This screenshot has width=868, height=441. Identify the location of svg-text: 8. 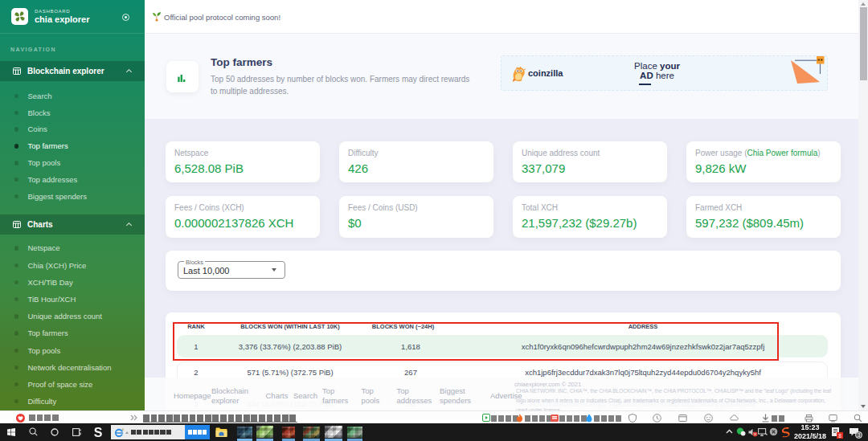
(840, 435).